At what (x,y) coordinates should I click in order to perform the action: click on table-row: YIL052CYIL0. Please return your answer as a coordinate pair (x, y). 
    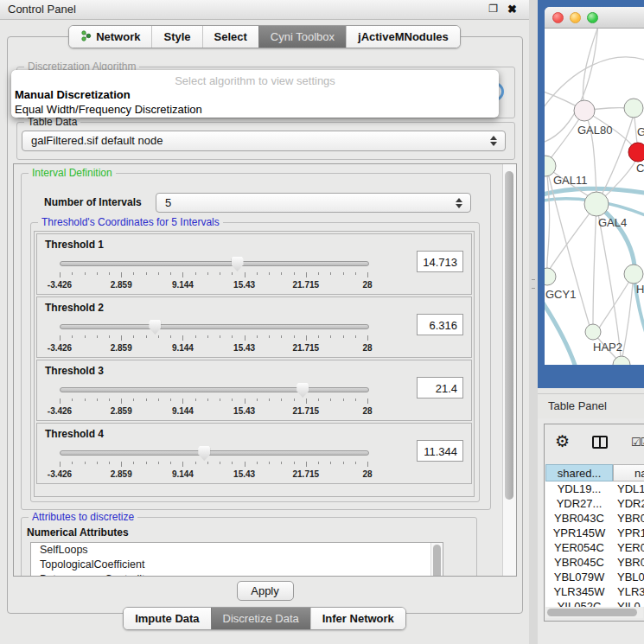
    Looking at the image, I should click on (595, 603).